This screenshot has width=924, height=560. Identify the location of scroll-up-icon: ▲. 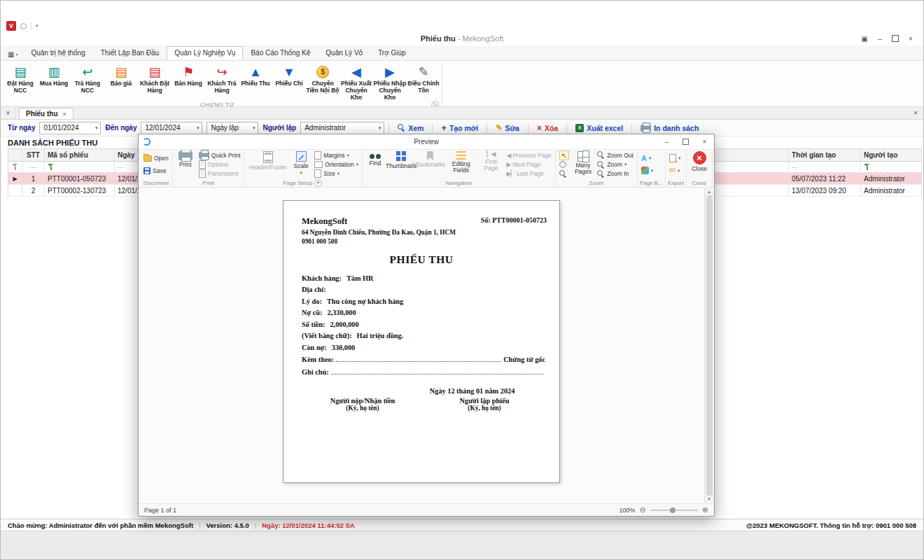
(709, 192).